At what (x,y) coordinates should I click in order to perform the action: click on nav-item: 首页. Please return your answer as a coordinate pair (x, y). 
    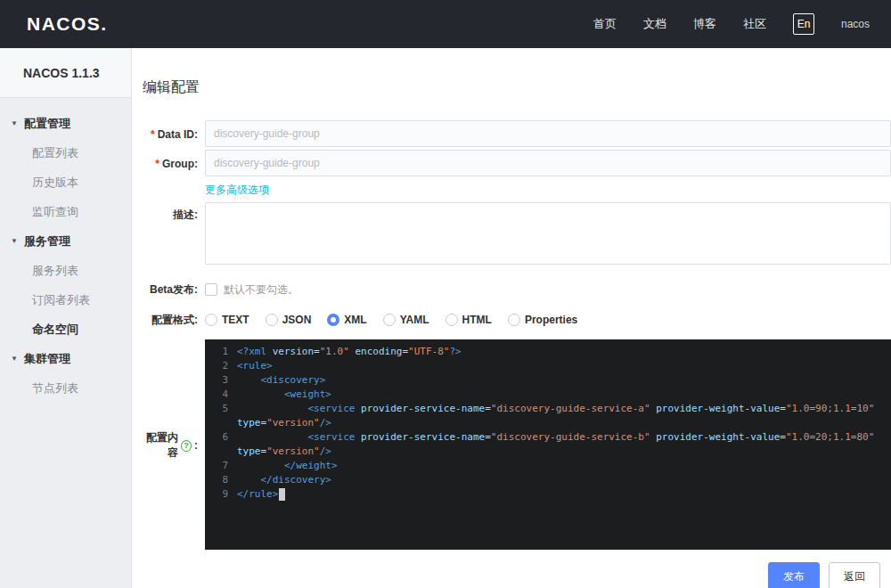
    Looking at the image, I should click on (605, 24).